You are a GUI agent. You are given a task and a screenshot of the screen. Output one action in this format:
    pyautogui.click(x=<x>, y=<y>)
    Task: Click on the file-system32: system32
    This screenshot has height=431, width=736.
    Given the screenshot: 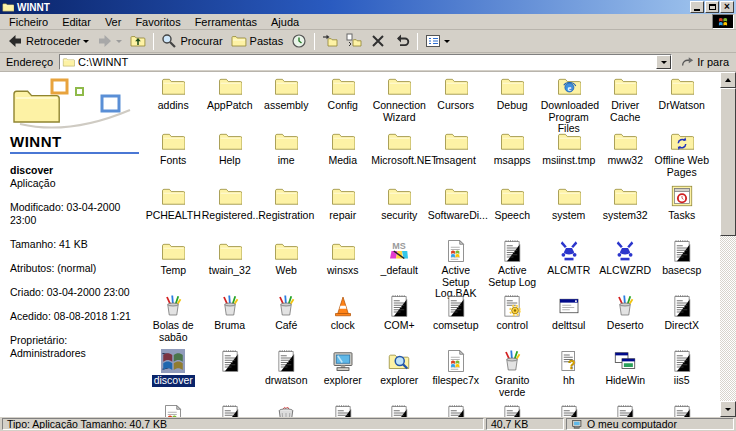 What is the action you would take?
    pyautogui.click(x=626, y=212)
    